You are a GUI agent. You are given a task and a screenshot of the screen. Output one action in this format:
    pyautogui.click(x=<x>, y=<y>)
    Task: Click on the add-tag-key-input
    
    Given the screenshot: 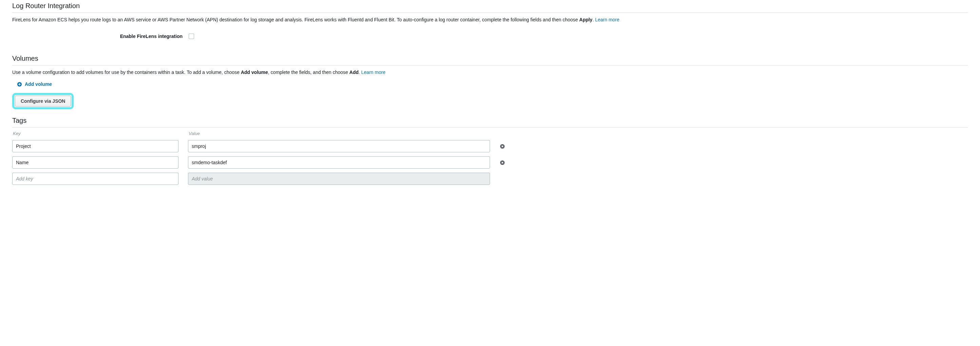 What is the action you would take?
    pyautogui.click(x=95, y=179)
    